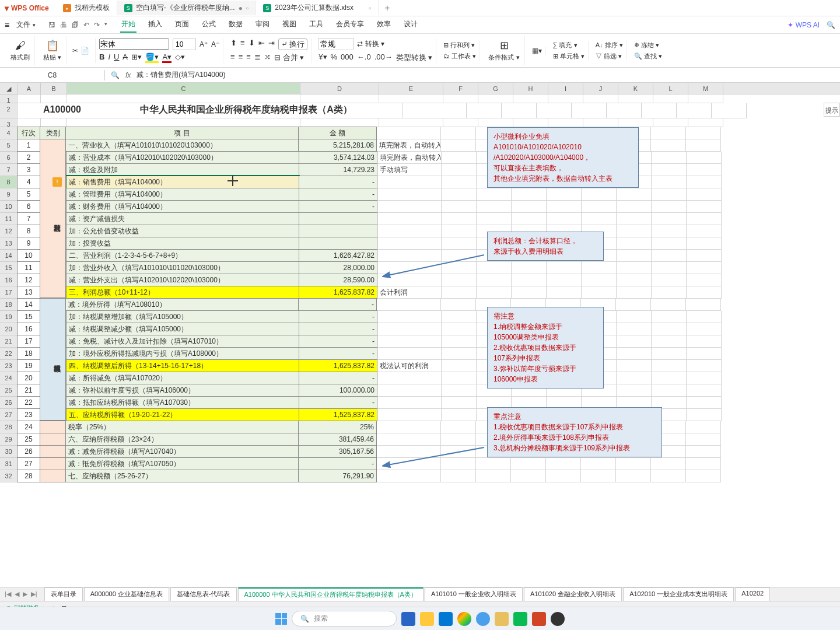 The image size is (840, 630). I want to click on add-tab-button: +, so click(387, 8).